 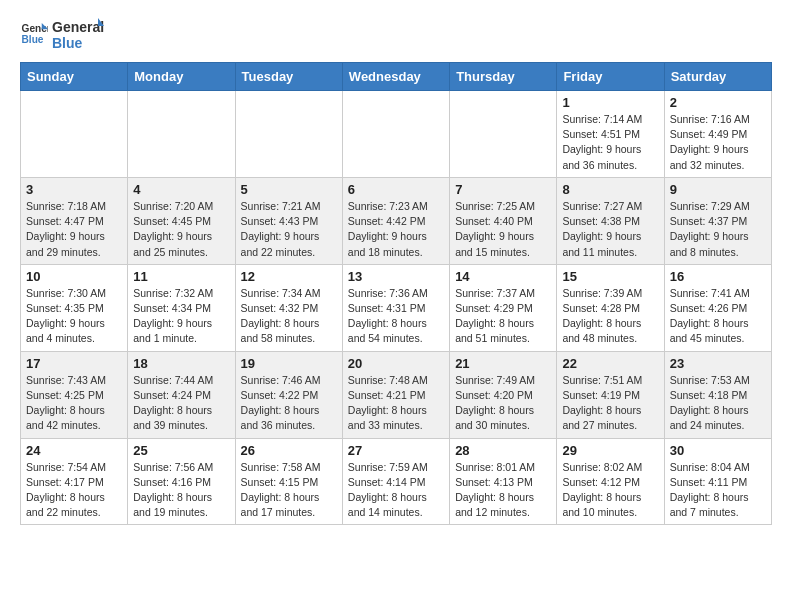 What do you see at coordinates (182, 308) in the screenshot?
I see `calendar-cell: 11Sunrise: 7:32 AM Sunset: 4:34 PM Dayli…` at bounding box center [182, 308].